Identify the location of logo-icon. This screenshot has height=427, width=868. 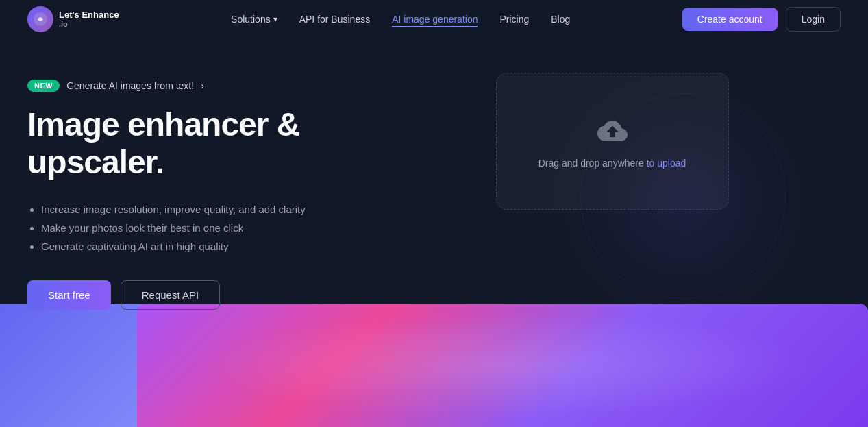
(40, 19).